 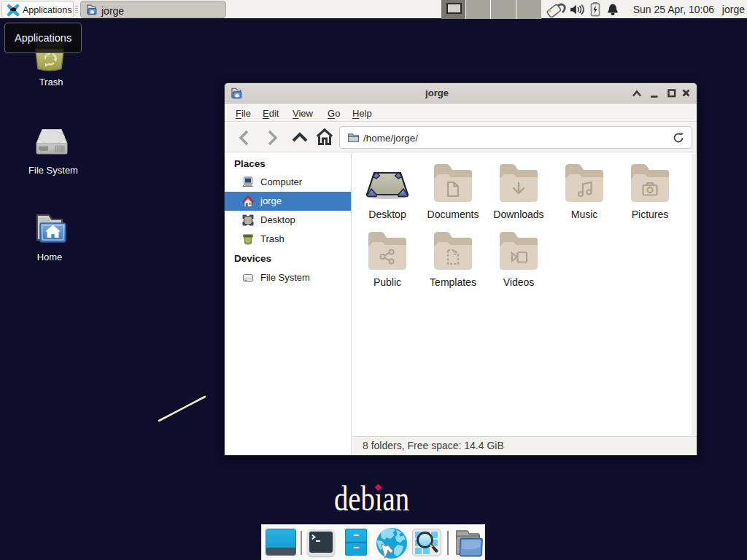 What do you see at coordinates (372, 497) in the screenshot?
I see `svg-text: debıan` at bounding box center [372, 497].